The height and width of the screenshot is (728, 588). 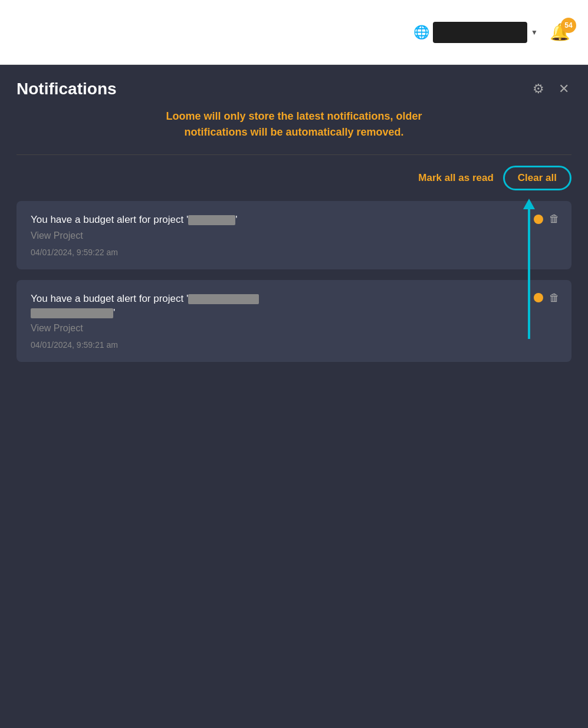 I want to click on app-header: 🌐 ▼ 🔔 54, so click(x=294, y=32).